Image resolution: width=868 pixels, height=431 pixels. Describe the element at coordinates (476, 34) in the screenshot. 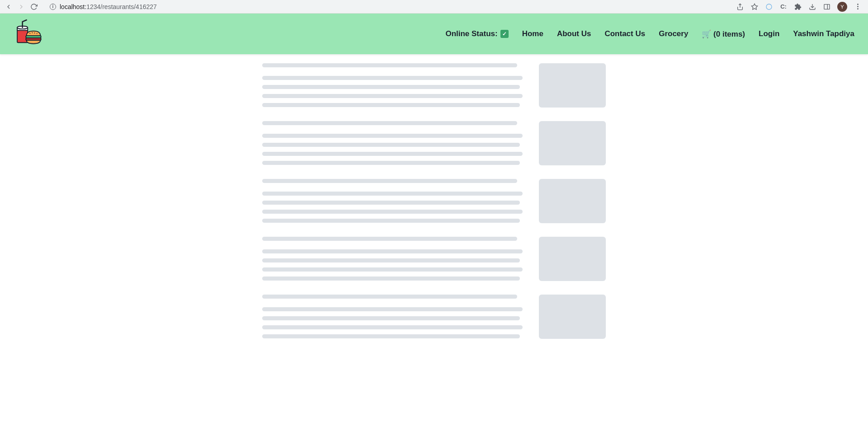

I see `online-status: Online Status: ✓` at that location.